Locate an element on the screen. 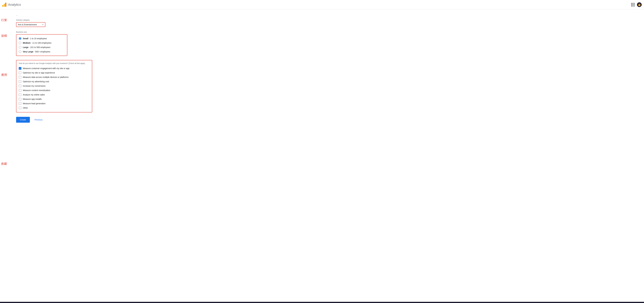 The height and width of the screenshot is (303, 644). checkbox-label-other: Other is located at coordinates (26, 108).